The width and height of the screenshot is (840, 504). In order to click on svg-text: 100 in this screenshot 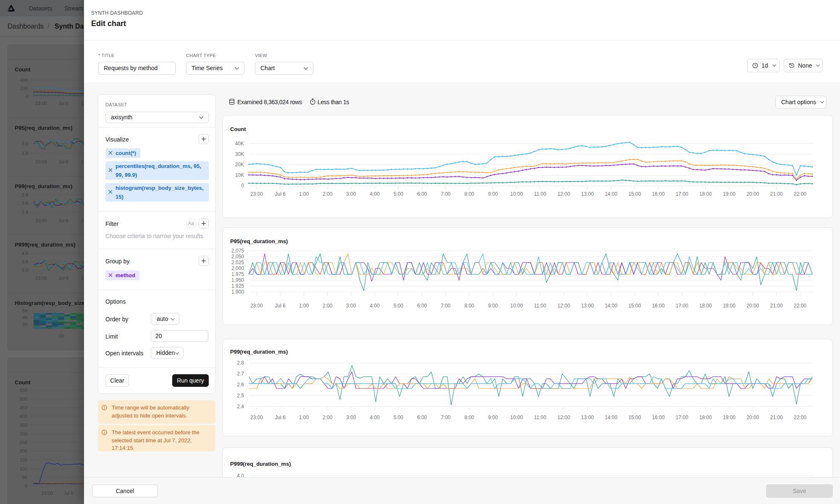, I will do `click(24, 469)`.